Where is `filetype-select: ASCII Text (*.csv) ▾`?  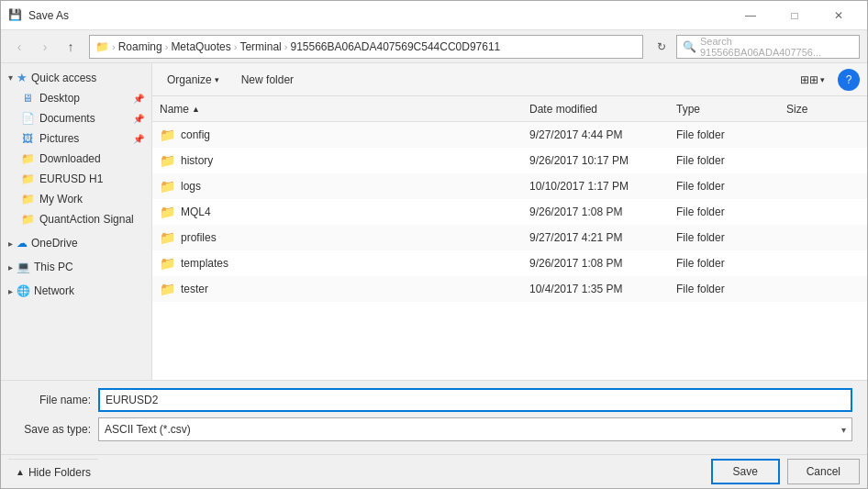
filetype-select: ASCII Text (*.csv) ▾ is located at coordinates (475, 429).